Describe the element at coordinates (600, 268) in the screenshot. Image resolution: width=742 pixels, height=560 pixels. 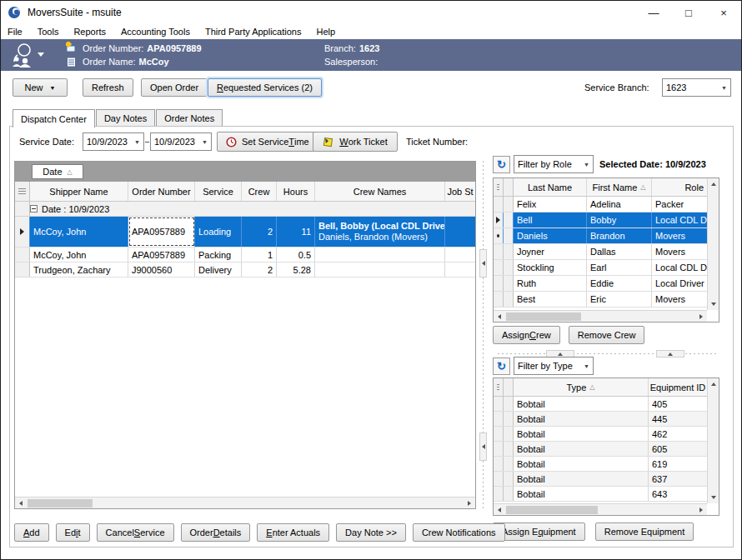
I see `crew-row-stockling: Stockling Earl Local CDL D` at that location.